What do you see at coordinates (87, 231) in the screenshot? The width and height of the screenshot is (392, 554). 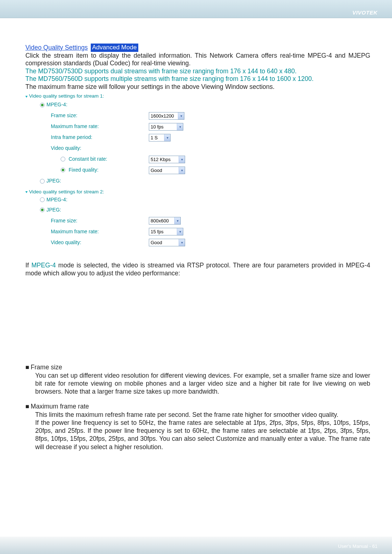 I see `max-rate-label-s2: Maximum frame rate:` at bounding box center [87, 231].